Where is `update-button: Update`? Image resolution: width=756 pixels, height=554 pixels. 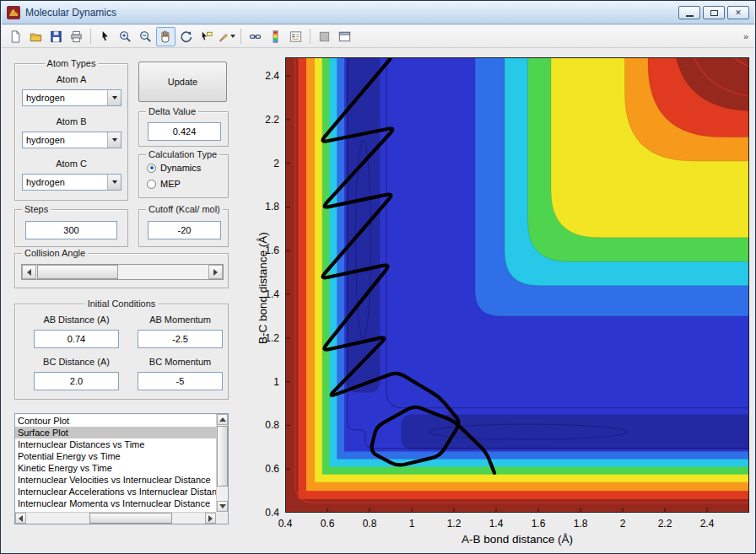 update-button: Update is located at coordinates (182, 82).